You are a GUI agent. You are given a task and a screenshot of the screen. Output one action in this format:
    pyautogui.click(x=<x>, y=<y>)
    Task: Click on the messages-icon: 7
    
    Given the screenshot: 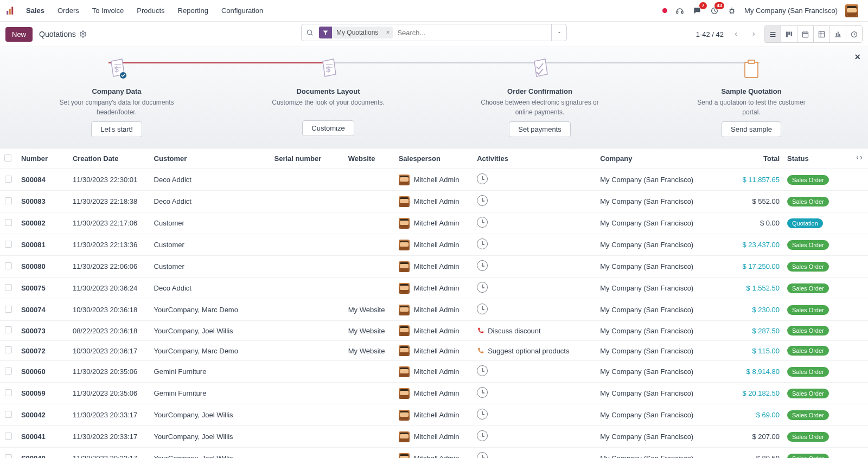 What is the action you would take?
    pyautogui.click(x=697, y=11)
    